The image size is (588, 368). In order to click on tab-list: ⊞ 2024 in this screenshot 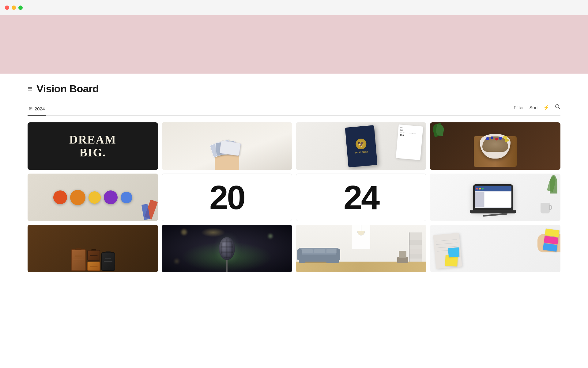, I will do `click(37, 109)`.